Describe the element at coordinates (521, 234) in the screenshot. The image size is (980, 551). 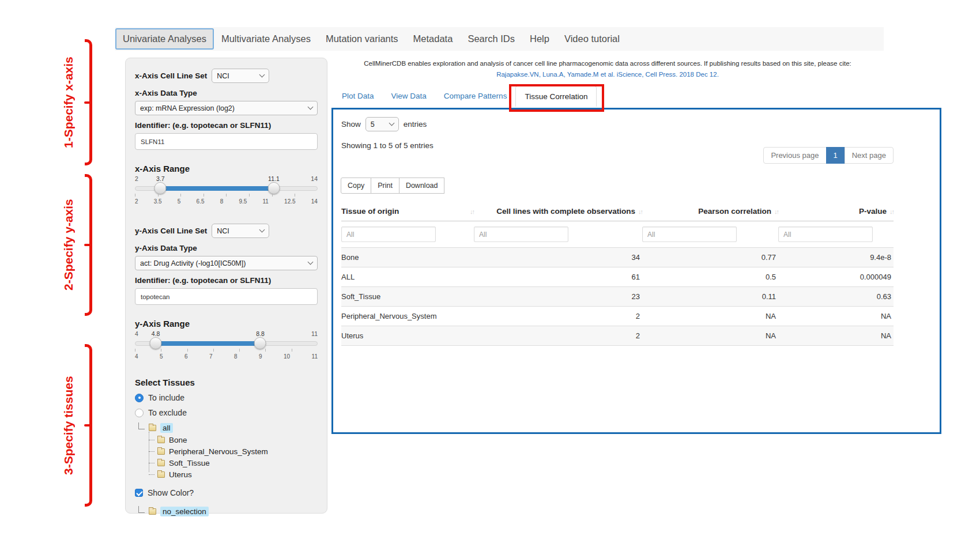
I see `filter-input-cell-lines` at that location.